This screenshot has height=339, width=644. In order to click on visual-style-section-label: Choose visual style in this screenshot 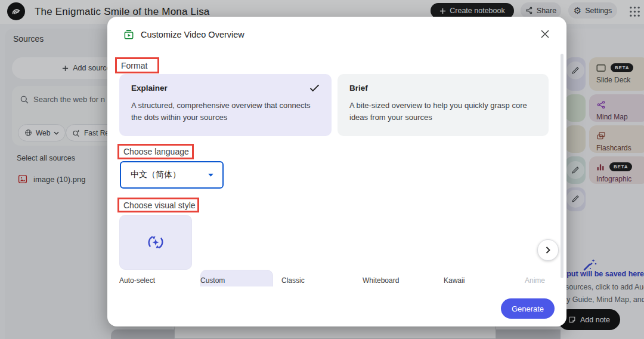, I will do `click(160, 205)`.